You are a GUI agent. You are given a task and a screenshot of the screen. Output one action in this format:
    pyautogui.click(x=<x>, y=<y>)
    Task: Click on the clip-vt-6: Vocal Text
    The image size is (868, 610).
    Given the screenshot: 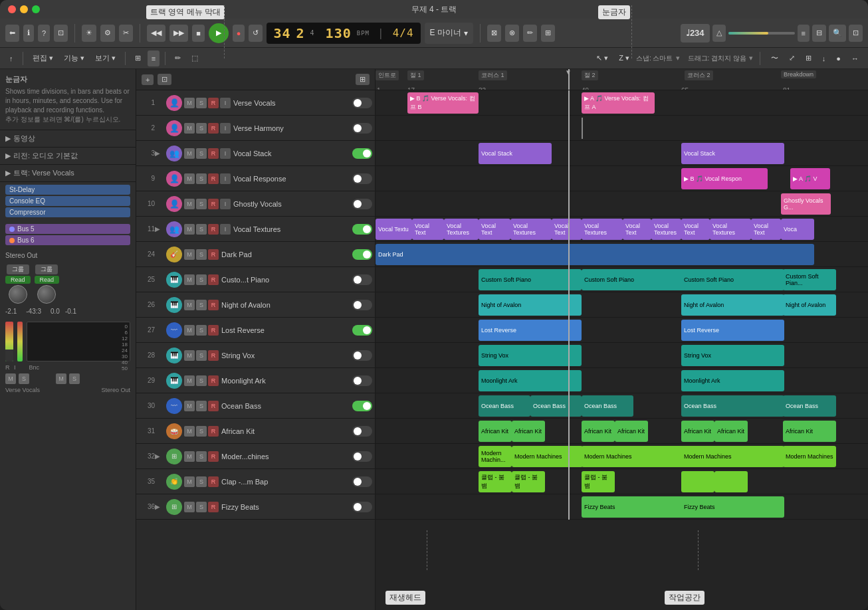 What is the action you would take?
    pyautogui.click(x=566, y=229)
    